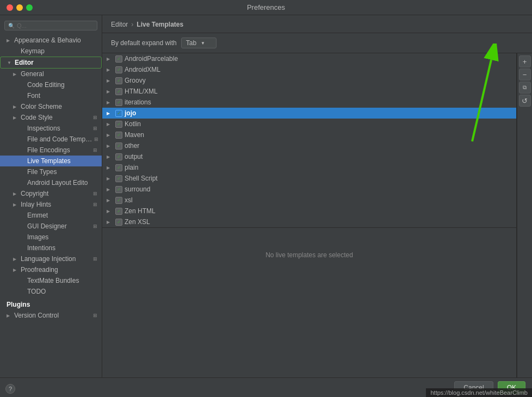 The height and width of the screenshot is (397, 532). Describe the element at coordinates (51, 226) in the screenshot. I see `sidebar-item-gui-designer: GUI Designer ⊞` at that location.